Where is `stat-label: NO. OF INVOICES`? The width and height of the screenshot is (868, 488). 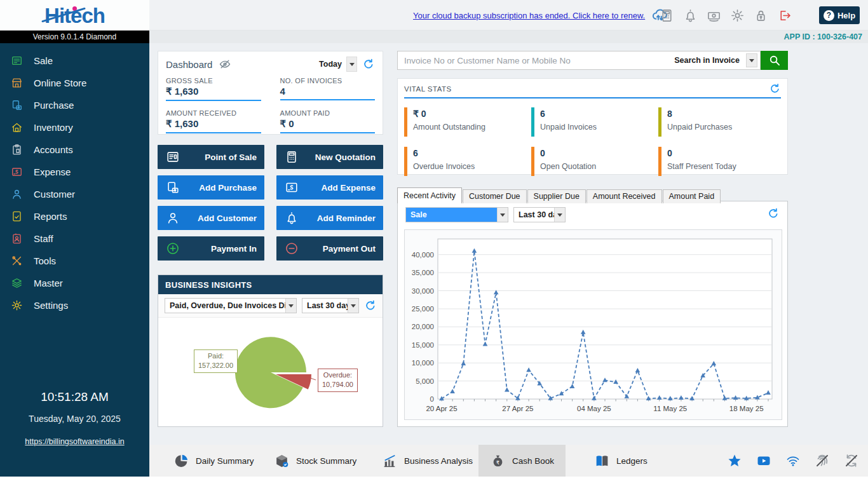 stat-label: NO. OF INVOICES is located at coordinates (328, 81).